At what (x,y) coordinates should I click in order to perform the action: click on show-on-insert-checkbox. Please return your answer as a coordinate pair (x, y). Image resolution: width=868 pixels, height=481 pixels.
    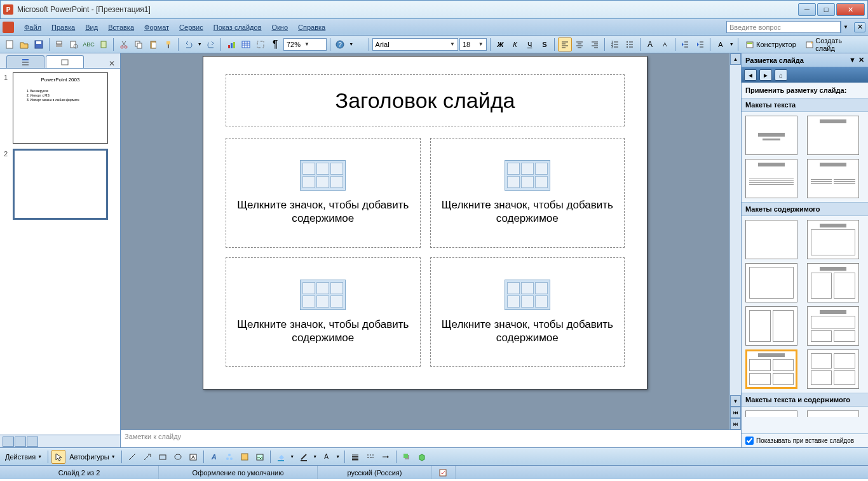
    Looking at the image, I should click on (750, 441).